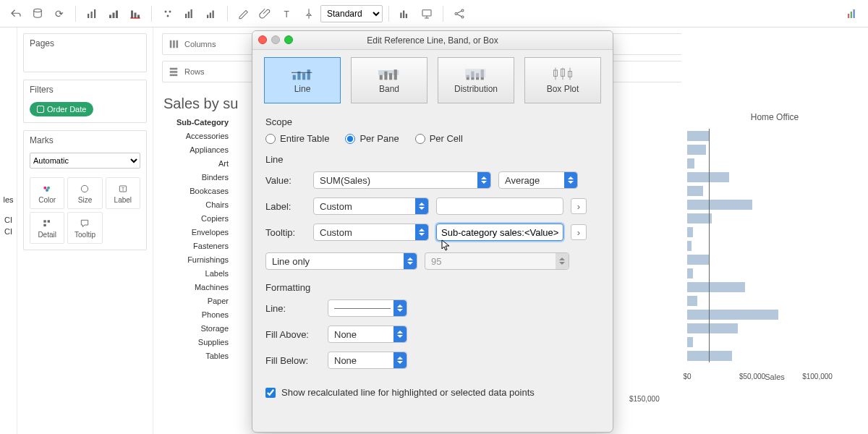 This screenshot has height=434, width=868. I want to click on aggregation-select: Average, so click(538, 180).